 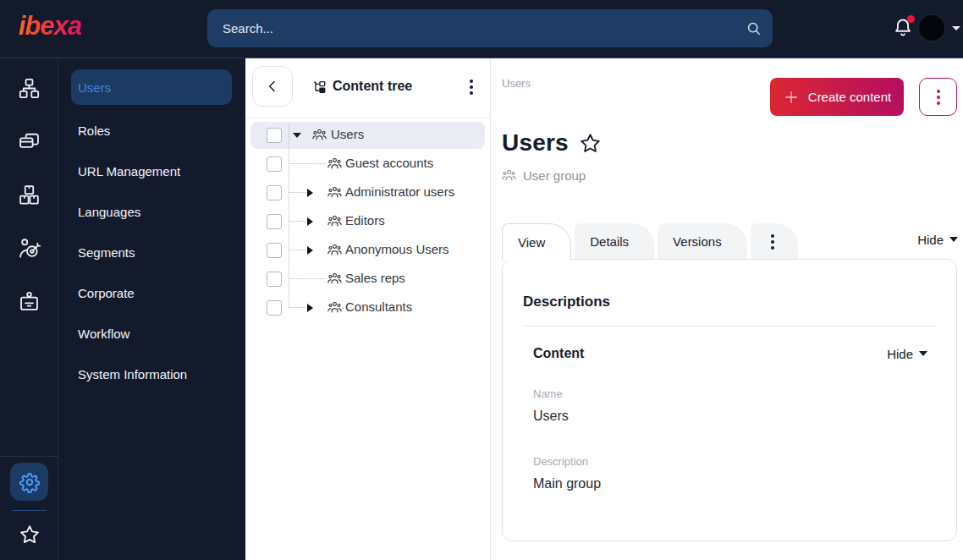 What do you see at coordinates (490, 29) in the screenshot?
I see `search-input` at bounding box center [490, 29].